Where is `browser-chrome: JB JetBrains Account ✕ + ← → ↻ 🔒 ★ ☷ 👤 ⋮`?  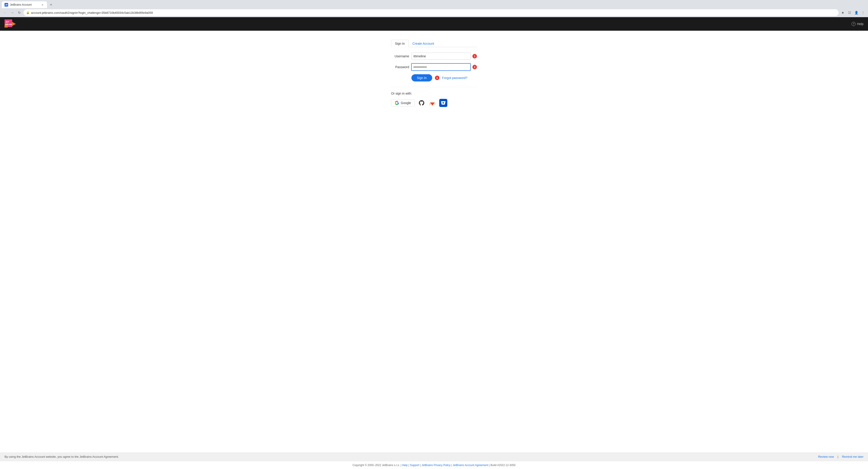 browser-chrome: JB JetBrains Account ✕ + ← → ↻ 🔒 ★ ☷ 👤 ⋮ is located at coordinates (434, 9).